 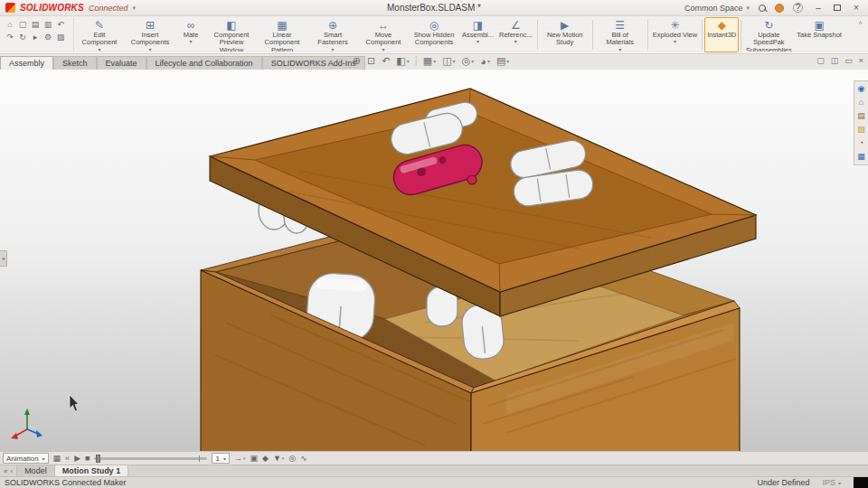 I want to click on user-profile-icon, so click(x=779, y=8).